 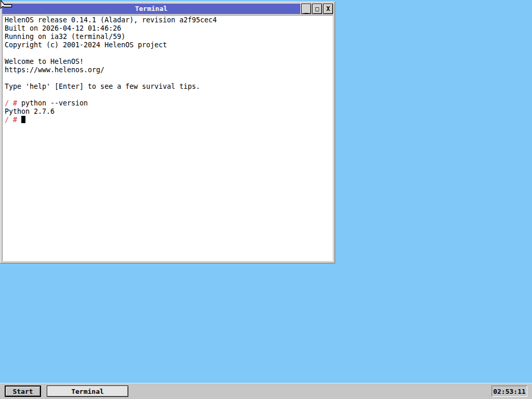 I want to click on terminal-line: Running on ia32 (terminal/59), so click(x=168, y=37).